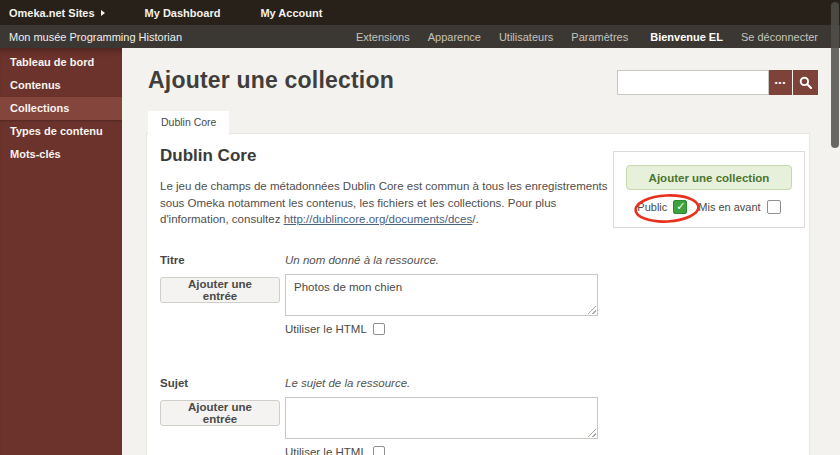 The width and height of the screenshot is (840, 455). What do you see at coordinates (383, 37) in the screenshot?
I see `nav-extensions: Extensions` at bounding box center [383, 37].